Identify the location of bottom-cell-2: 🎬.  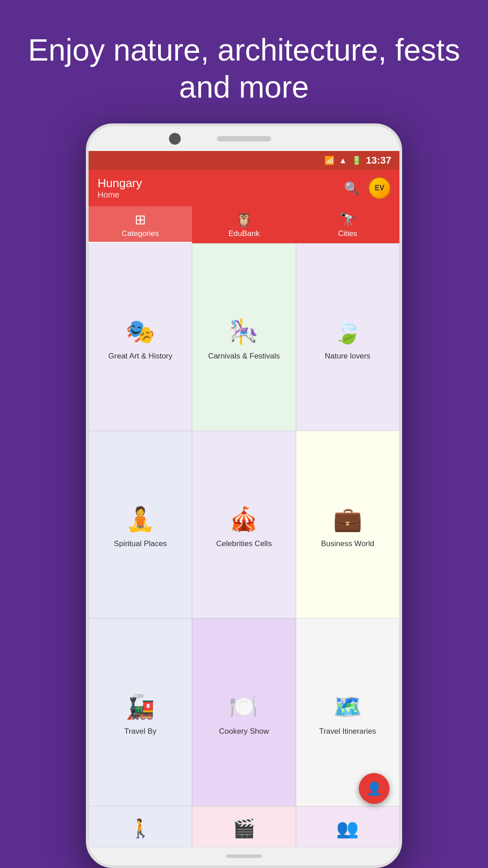
(244, 827).